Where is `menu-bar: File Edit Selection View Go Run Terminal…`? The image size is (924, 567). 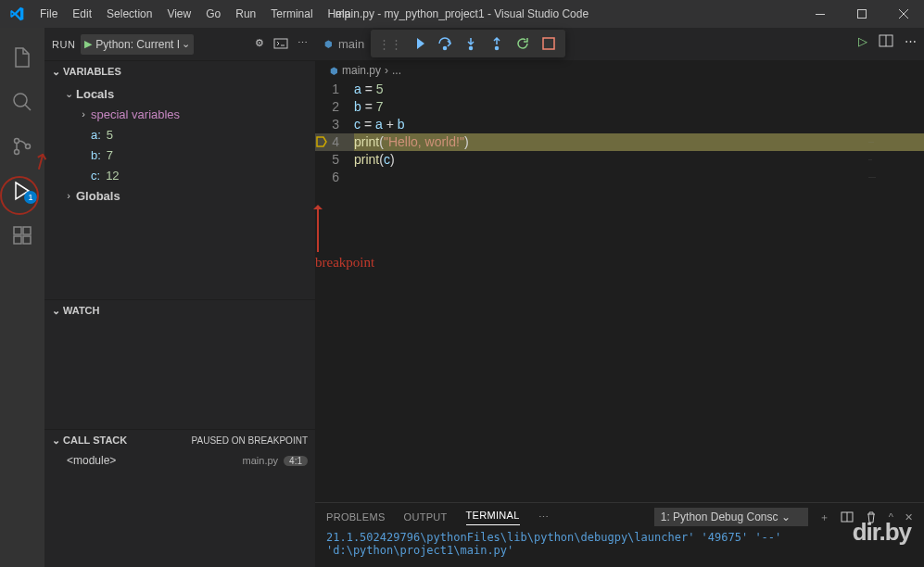
menu-bar: File Edit Selection View Go Run Terminal… is located at coordinates (195, 14).